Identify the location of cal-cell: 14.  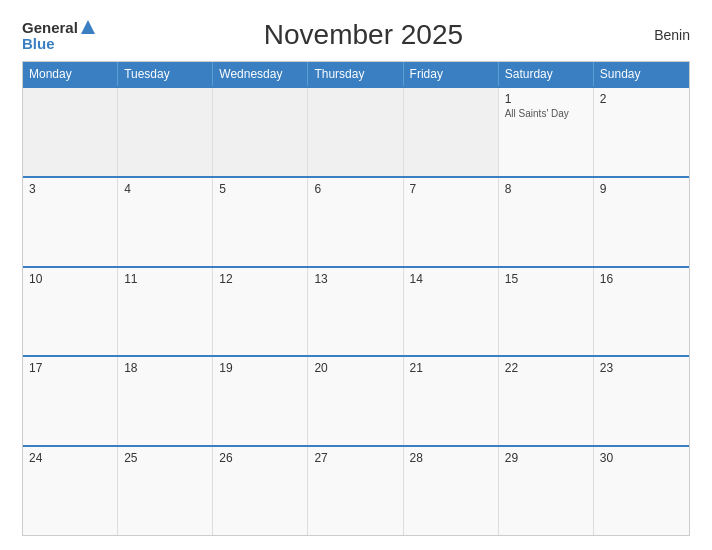
(452, 312).